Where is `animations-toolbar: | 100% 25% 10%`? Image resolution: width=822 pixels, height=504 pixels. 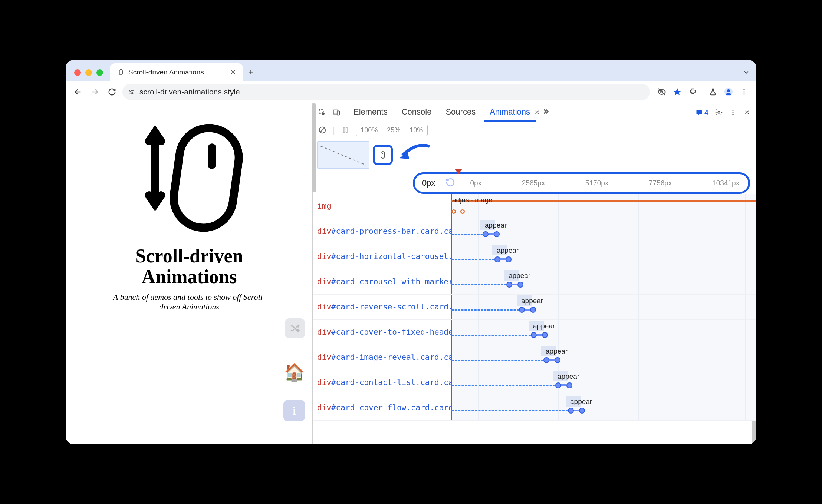
animations-toolbar: | 100% 25% 10% is located at coordinates (534, 130).